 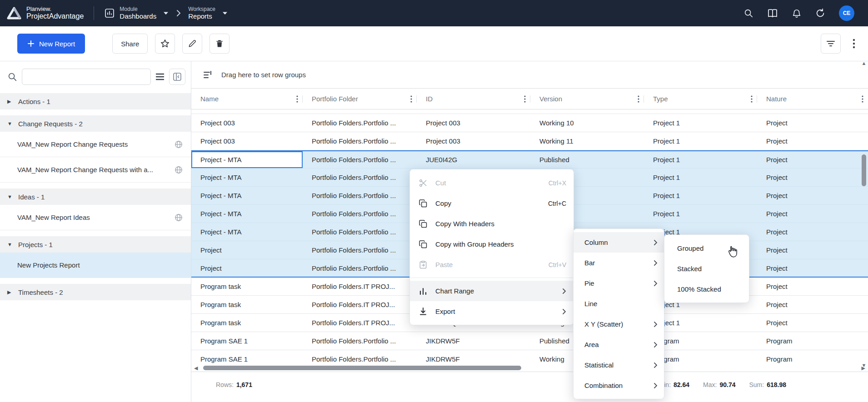 I want to click on focused-cell: Project - MTA, so click(x=247, y=160).